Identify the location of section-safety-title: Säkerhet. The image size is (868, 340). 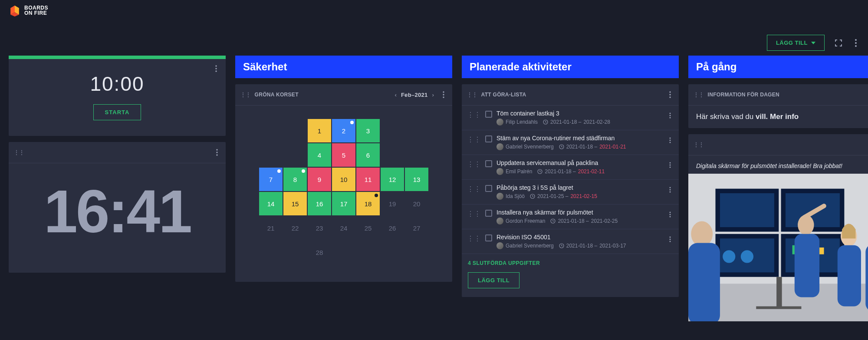
(344, 67).